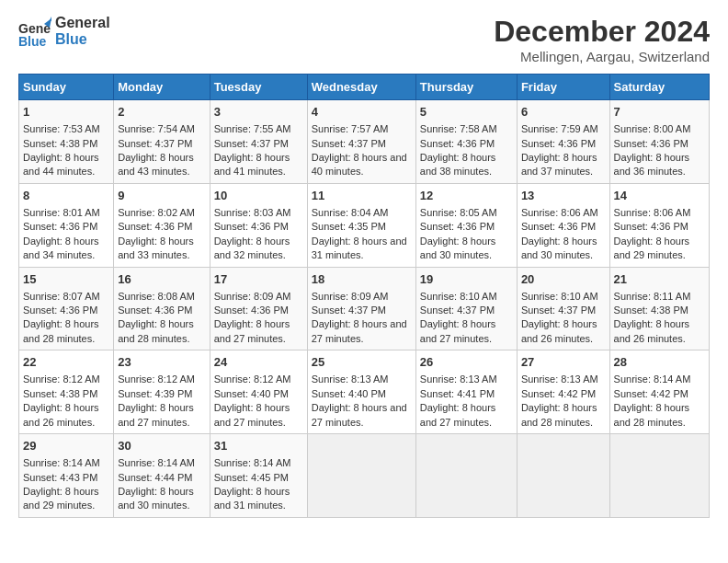  I want to click on daylight-text: Daylight: 8 hours and 31 minutes., so click(259, 499).